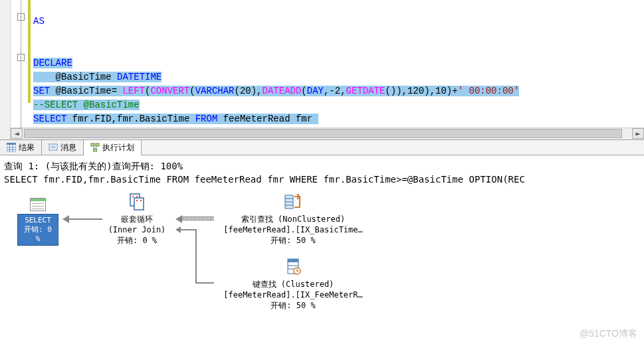 This screenshot has width=644, height=344. Describe the element at coordinates (53, 147) in the screenshot. I see `messages-icon` at that location.